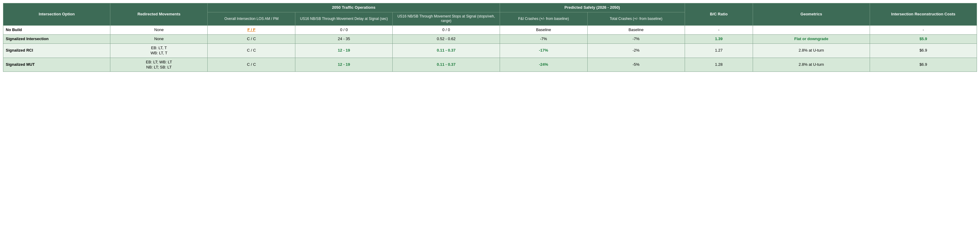 This screenshot has width=980, height=245. Describe the element at coordinates (344, 30) in the screenshot. I see `nb-delay: 0 / 0` at that location.